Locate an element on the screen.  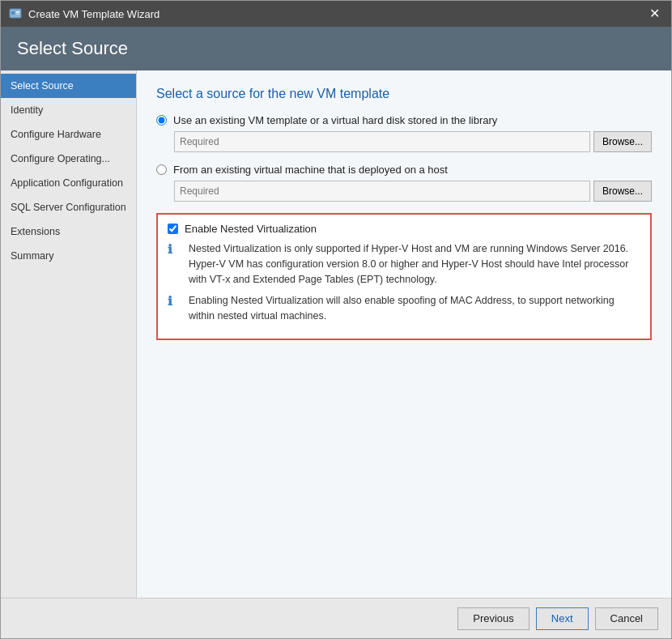
sidebar-item-extensions: Extensions is located at coordinates (68, 232).